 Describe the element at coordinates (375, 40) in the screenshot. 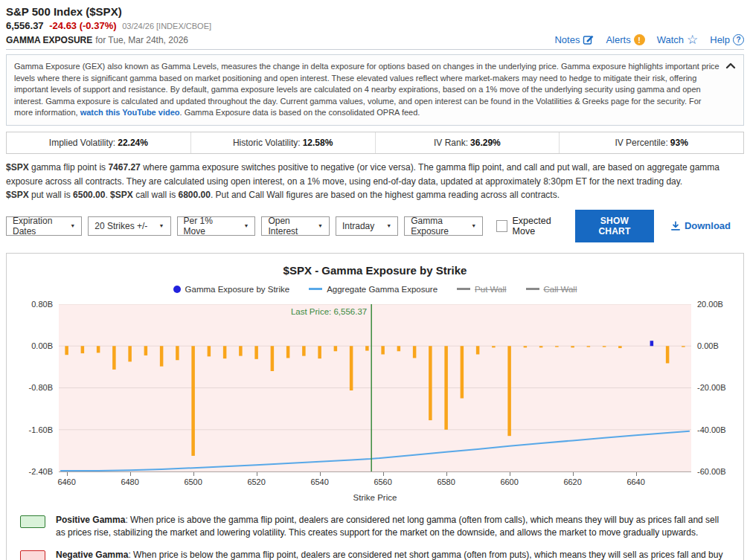

I see `page-title-row: GAMMA EXPOSURE for Tue, Mar 24th, 2026 N…` at that location.